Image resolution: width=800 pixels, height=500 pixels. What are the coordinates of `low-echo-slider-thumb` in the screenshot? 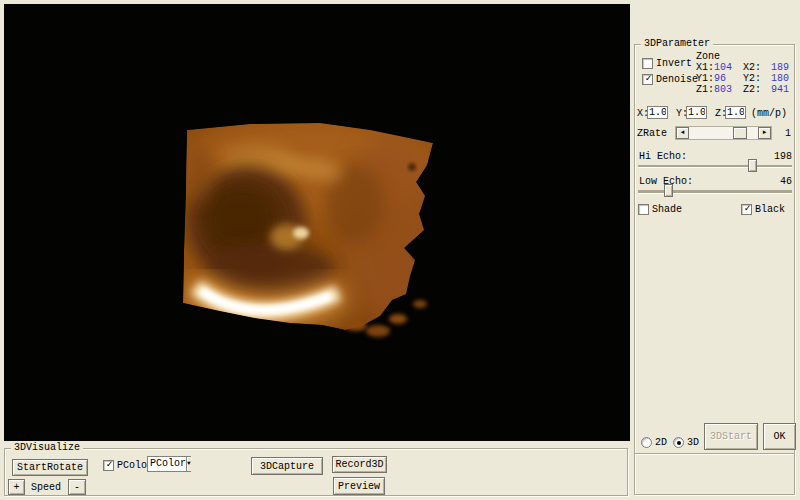 It's located at (668, 190).